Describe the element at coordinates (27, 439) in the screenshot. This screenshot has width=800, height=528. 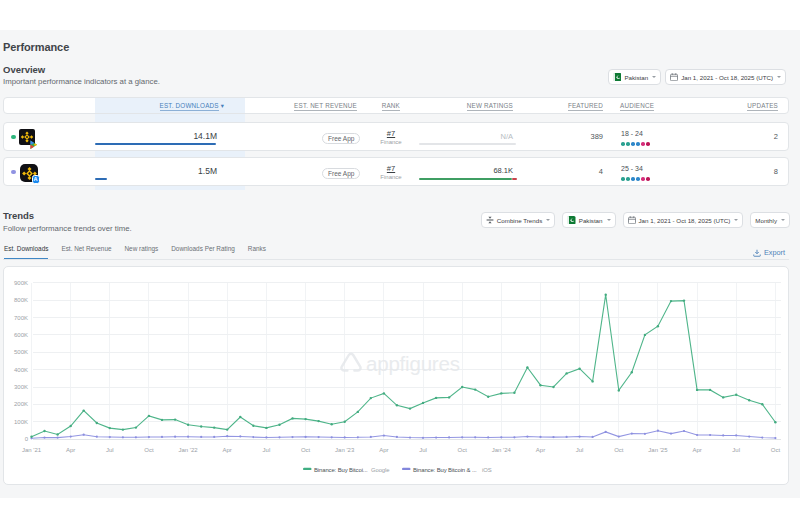
I see `svg-text: 0` at that location.